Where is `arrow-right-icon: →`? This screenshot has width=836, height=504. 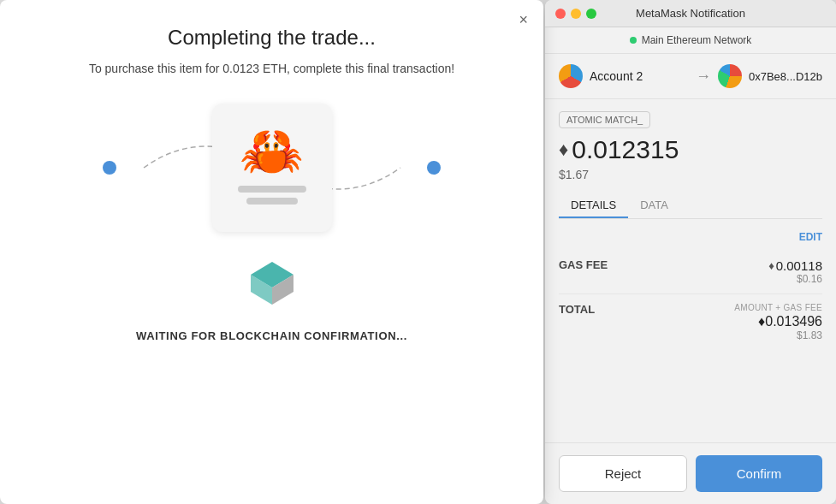 arrow-right-icon: → is located at coordinates (703, 77).